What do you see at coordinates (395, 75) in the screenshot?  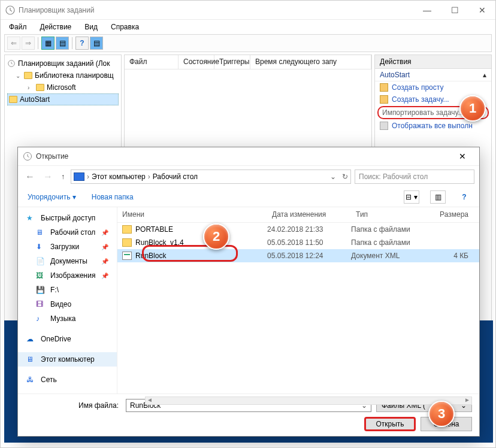 I see `actions-sub: AutoStart` at bounding box center [395, 75].